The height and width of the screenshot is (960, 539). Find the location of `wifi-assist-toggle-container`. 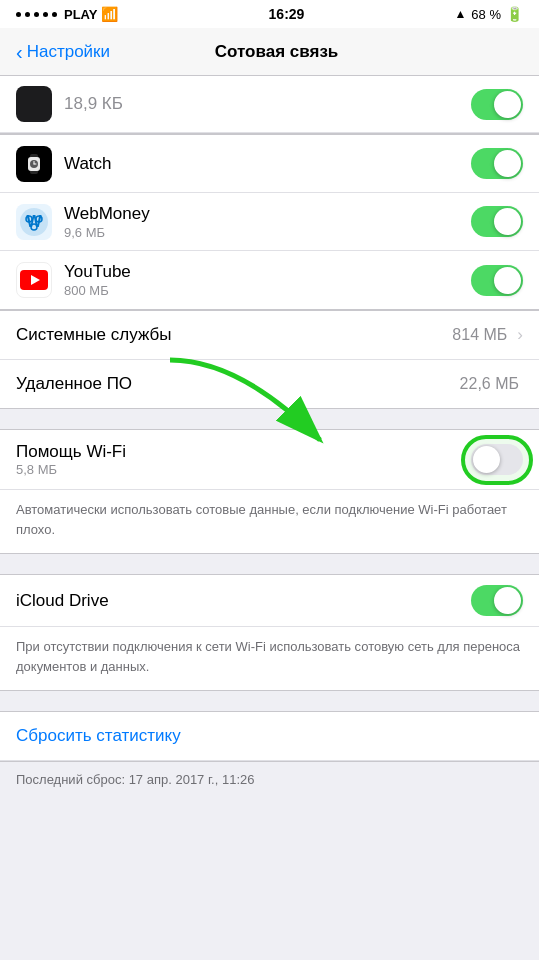

wifi-assist-toggle-container is located at coordinates (497, 460).